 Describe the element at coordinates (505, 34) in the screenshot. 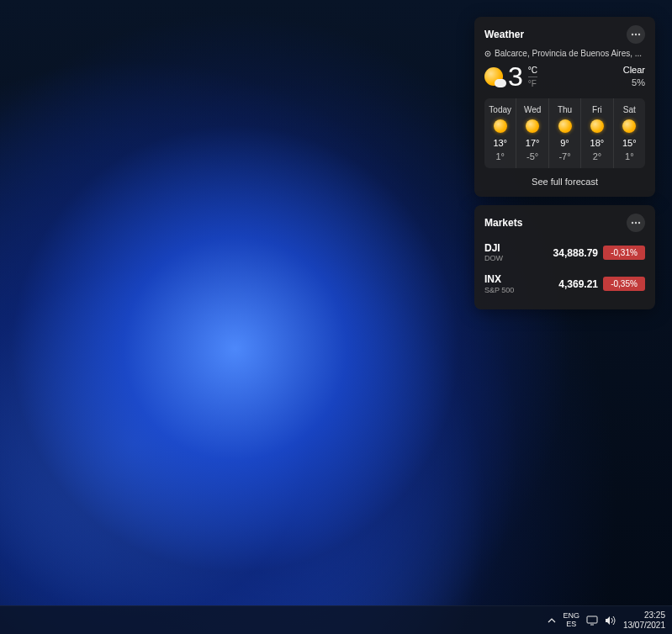

I see `weather-title: Weather` at that location.